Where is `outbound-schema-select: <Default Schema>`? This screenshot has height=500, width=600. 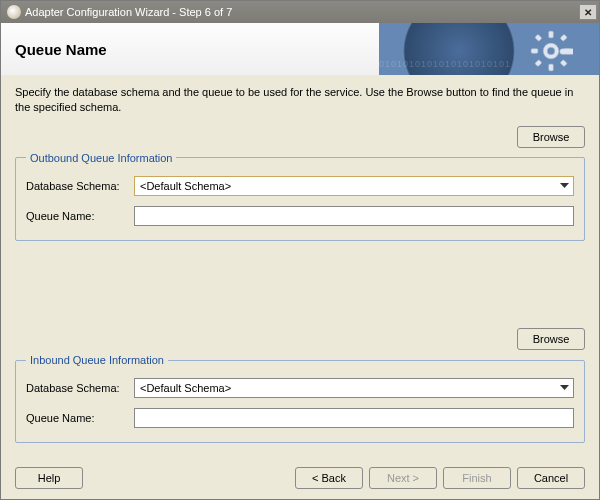 outbound-schema-select: <Default Schema> is located at coordinates (354, 186).